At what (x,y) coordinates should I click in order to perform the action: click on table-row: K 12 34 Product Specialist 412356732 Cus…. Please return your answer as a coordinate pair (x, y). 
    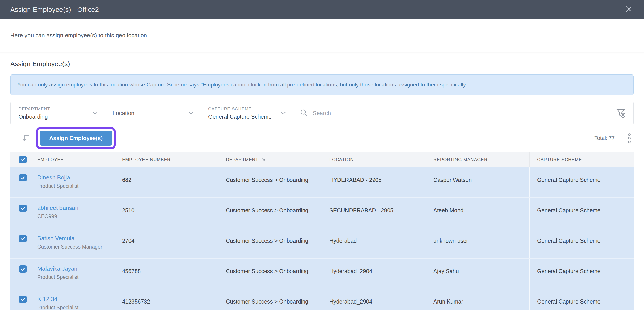
    Looking at the image, I should click on (322, 300).